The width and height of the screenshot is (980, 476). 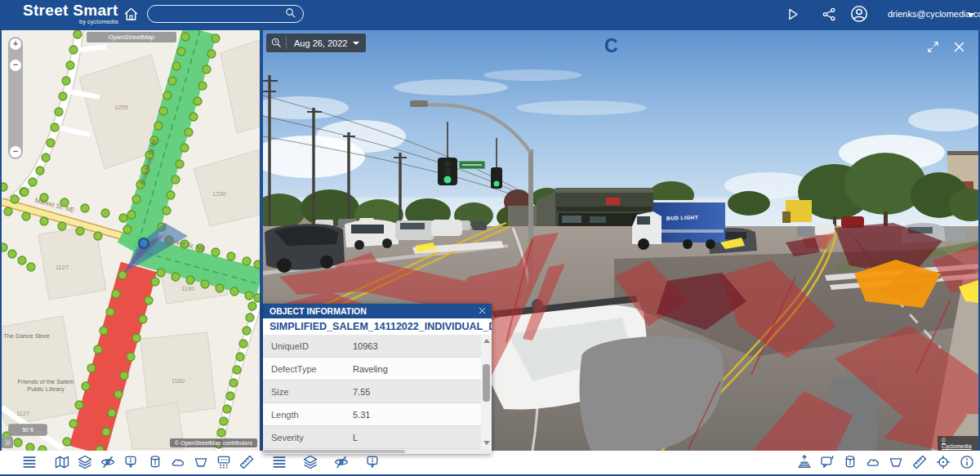 I want to click on building-label: 1190, so click(x=188, y=289).